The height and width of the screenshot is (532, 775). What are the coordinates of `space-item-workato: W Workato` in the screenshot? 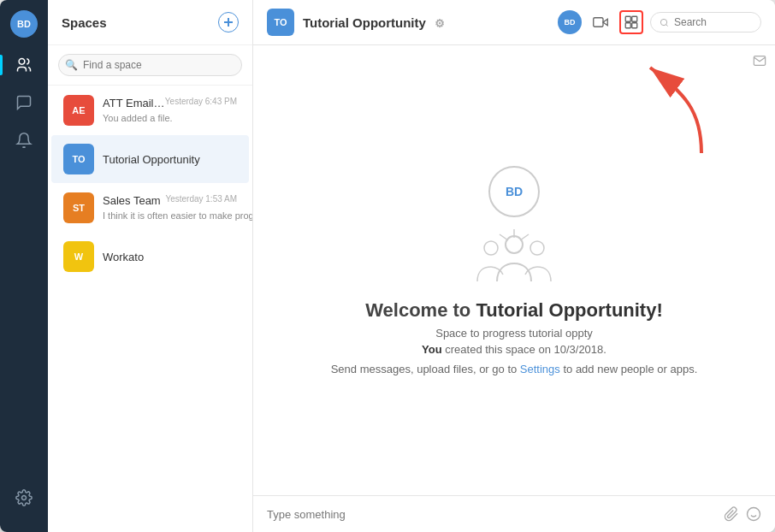 It's located at (151, 257).